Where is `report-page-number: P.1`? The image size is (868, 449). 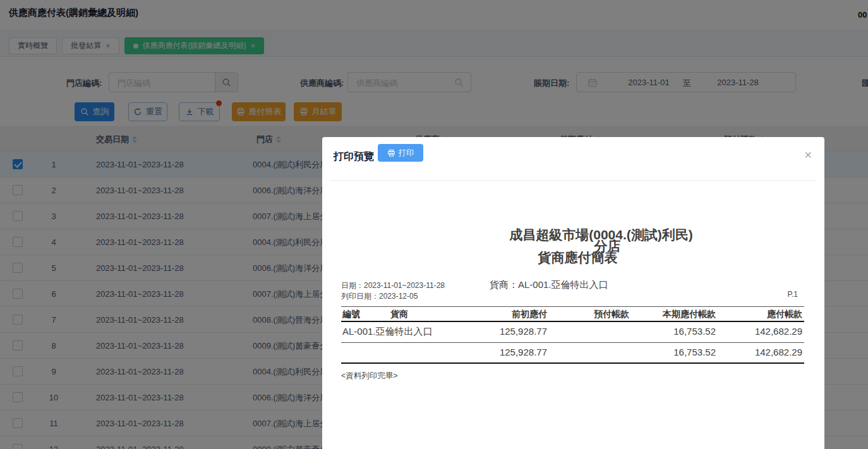 report-page-number: P.1 is located at coordinates (793, 294).